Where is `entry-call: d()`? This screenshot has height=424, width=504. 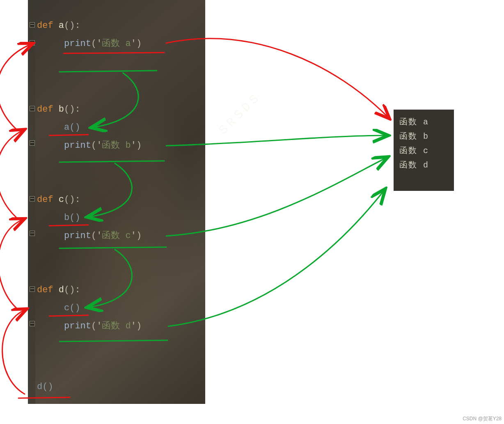 entry-call: d() is located at coordinates (45, 387).